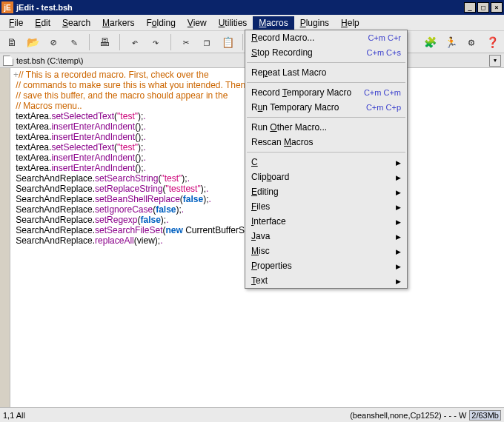  I want to click on menu-item: Clipboard, so click(326, 177).